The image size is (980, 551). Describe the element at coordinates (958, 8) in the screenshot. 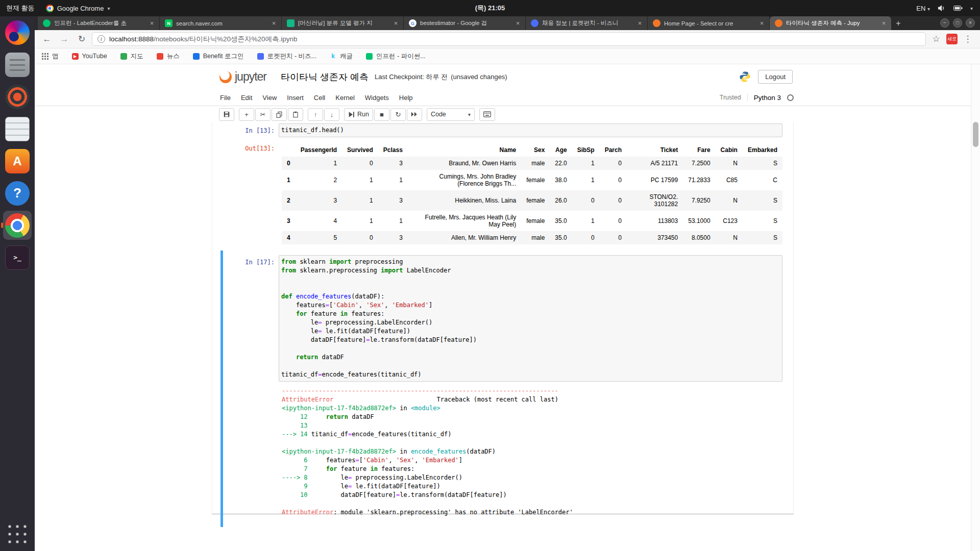

I see `battery-icon` at that location.